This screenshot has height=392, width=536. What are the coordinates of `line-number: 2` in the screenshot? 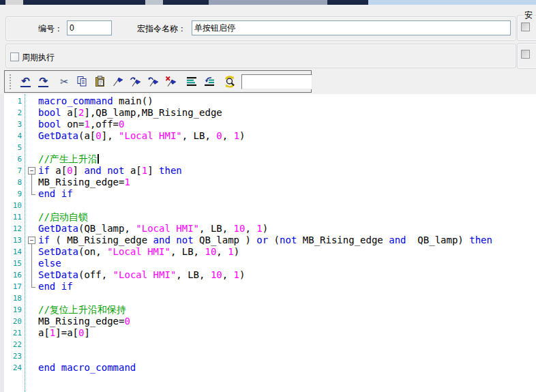 It's located at (14, 113).